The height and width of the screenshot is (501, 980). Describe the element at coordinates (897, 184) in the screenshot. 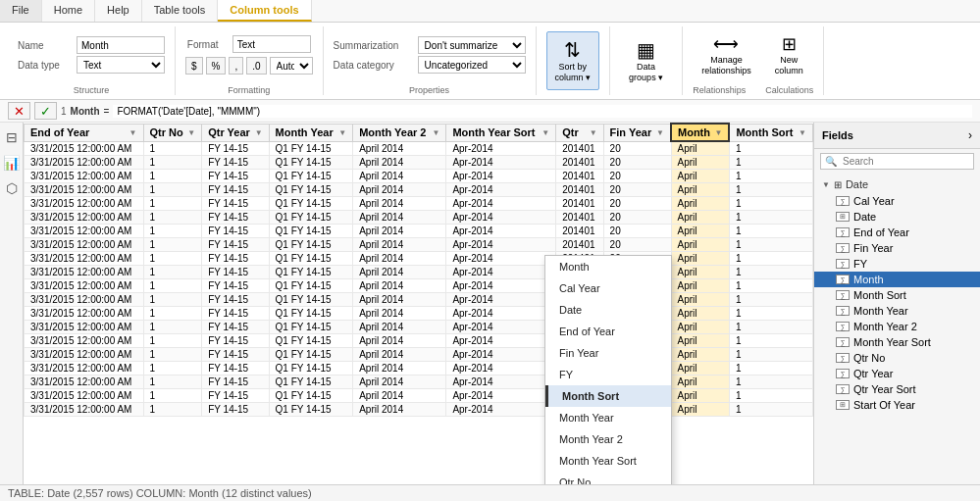

I see `field-group-date: ▼⊞ Date` at that location.